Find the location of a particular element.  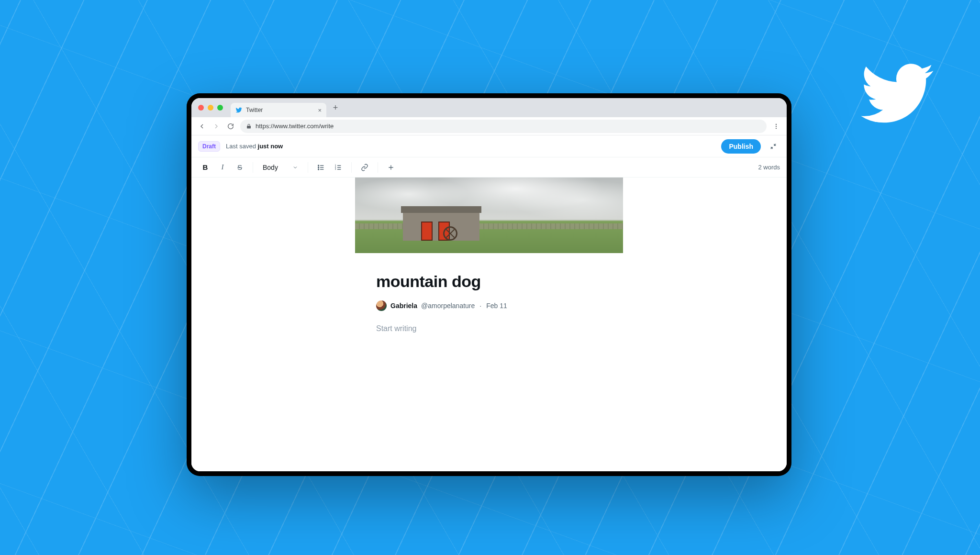

editor-header: Draft Last saved just now Publish is located at coordinates (489, 146).